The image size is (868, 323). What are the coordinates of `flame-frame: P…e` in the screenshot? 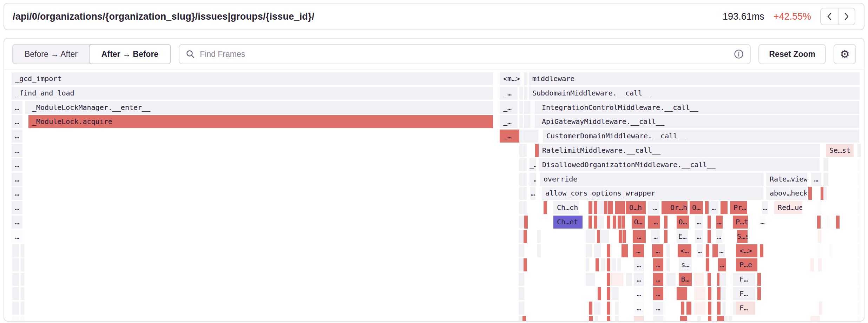 It's located at (747, 265).